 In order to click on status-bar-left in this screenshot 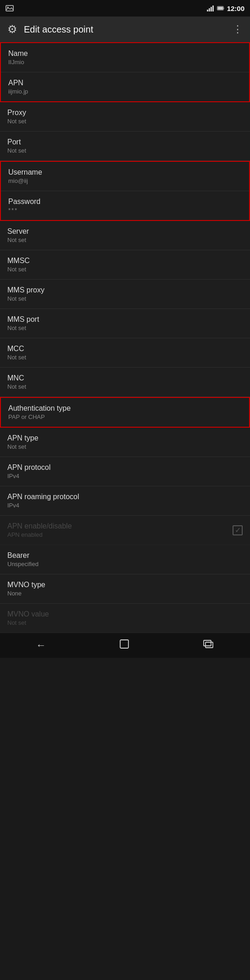, I will do `click(10, 8)`.